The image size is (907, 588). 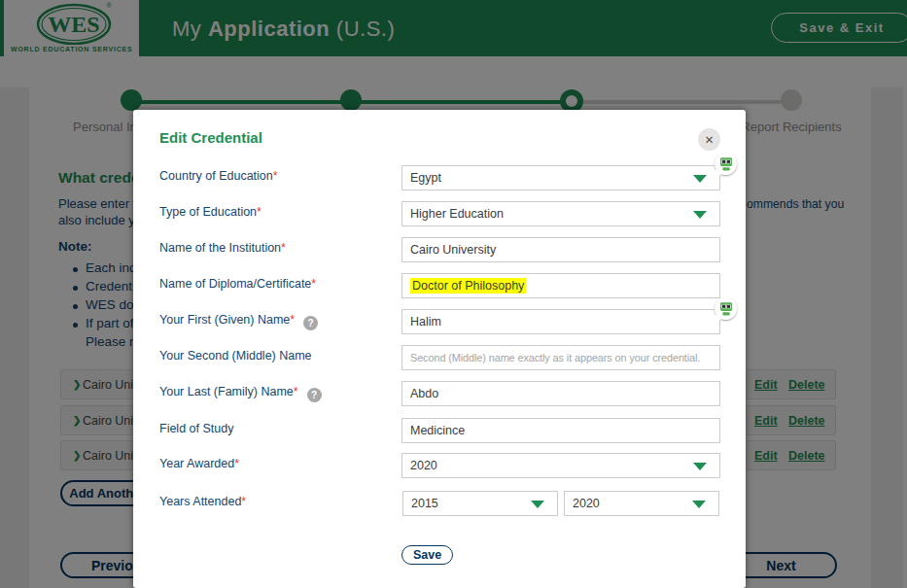 What do you see at coordinates (561, 431) in the screenshot?
I see `field-input: Medicince` at bounding box center [561, 431].